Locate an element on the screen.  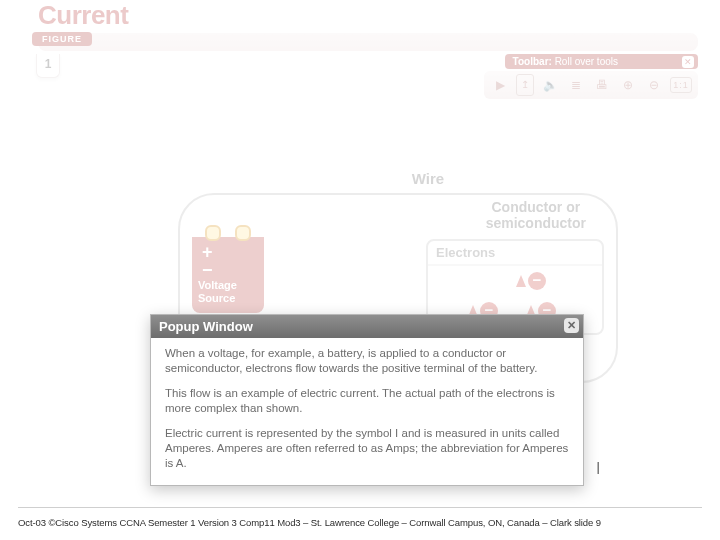
popup-paragraph-3: Electric current is represented by the s… is located at coordinates (367, 448).